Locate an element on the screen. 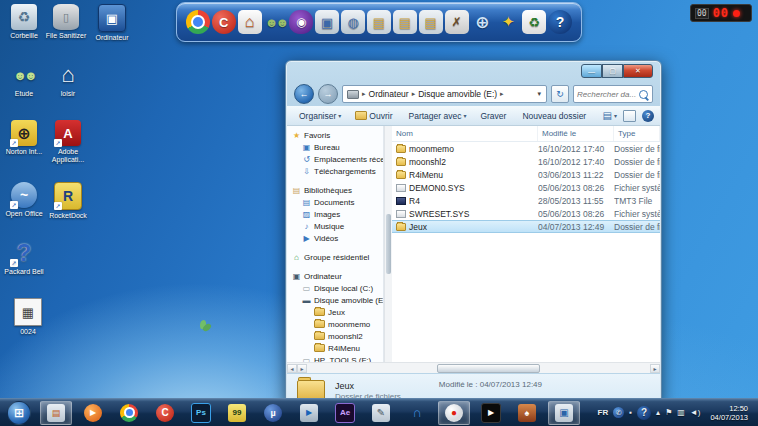 The height and width of the screenshot is (426, 758). desktop-icon: ☻☻ Etude is located at coordinates (24, 80).